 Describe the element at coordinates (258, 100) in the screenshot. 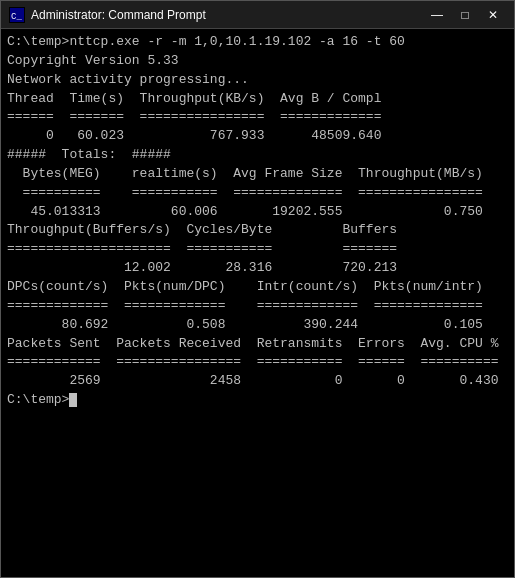

I see `terminal-line: Thread Time(s) Throughput(KB/s) Avg B / …` at that location.